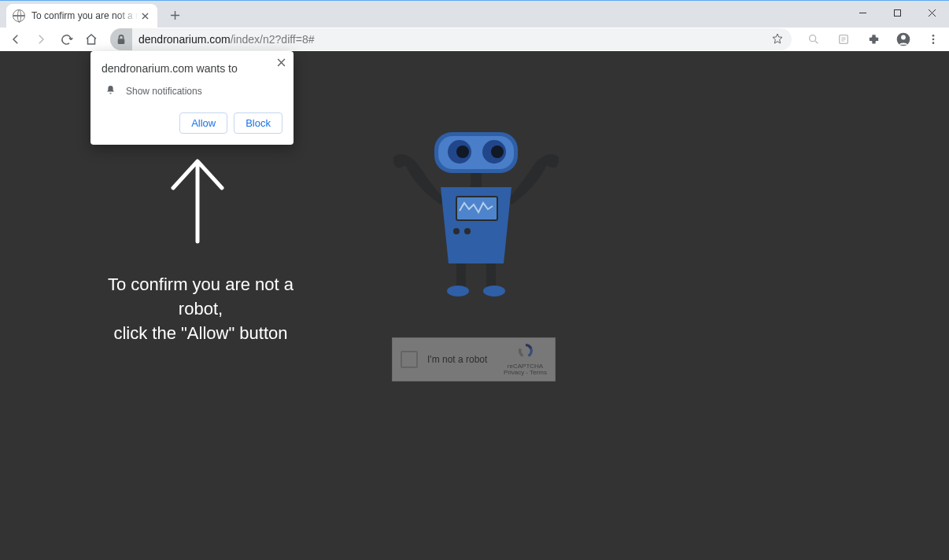  Describe the element at coordinates (198, 202) in the screenshot. I see `arrow-up-icon` at that location.